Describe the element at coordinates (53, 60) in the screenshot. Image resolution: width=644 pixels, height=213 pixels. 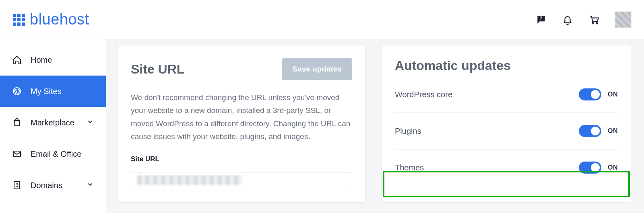
I see `sidebar-item-home: Home` at that location.